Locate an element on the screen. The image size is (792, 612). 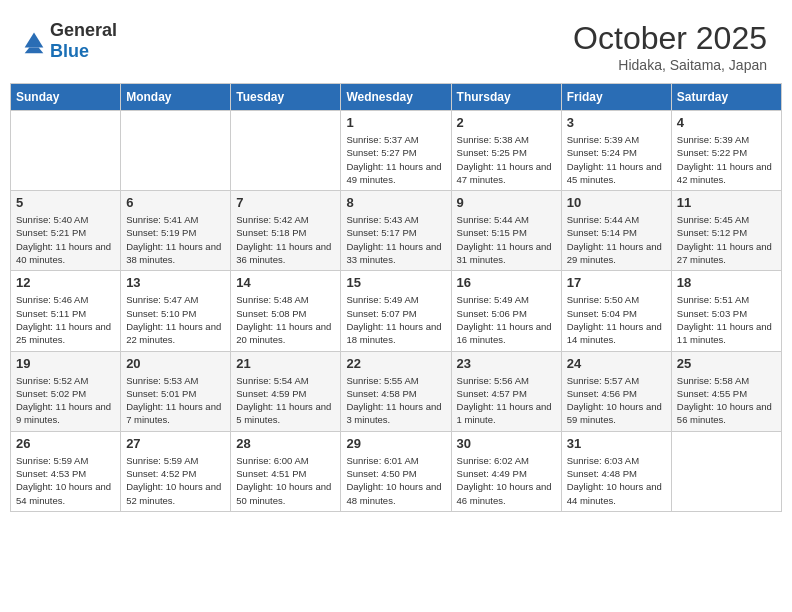
day-info: Sunrise: 5:37 AMSunset: 5:27 PMDaylight:… is located at coordinates (396, 160).